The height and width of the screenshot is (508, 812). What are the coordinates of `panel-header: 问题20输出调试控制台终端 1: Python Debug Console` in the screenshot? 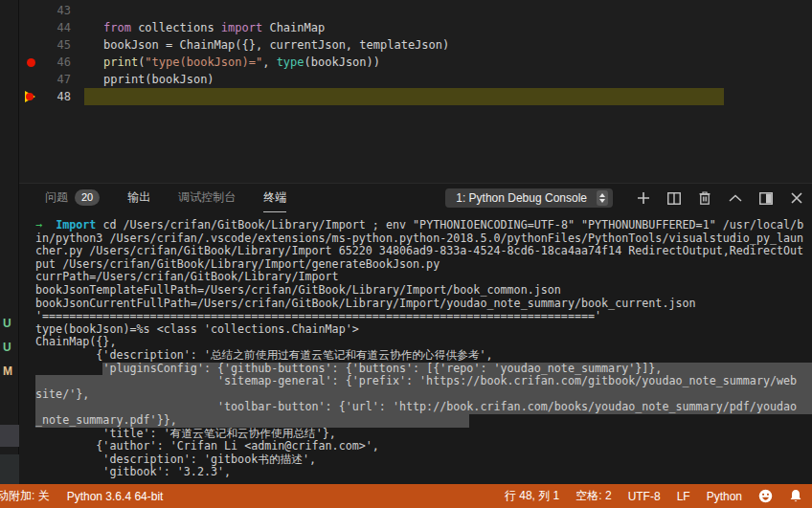 It's located at (416, 198).